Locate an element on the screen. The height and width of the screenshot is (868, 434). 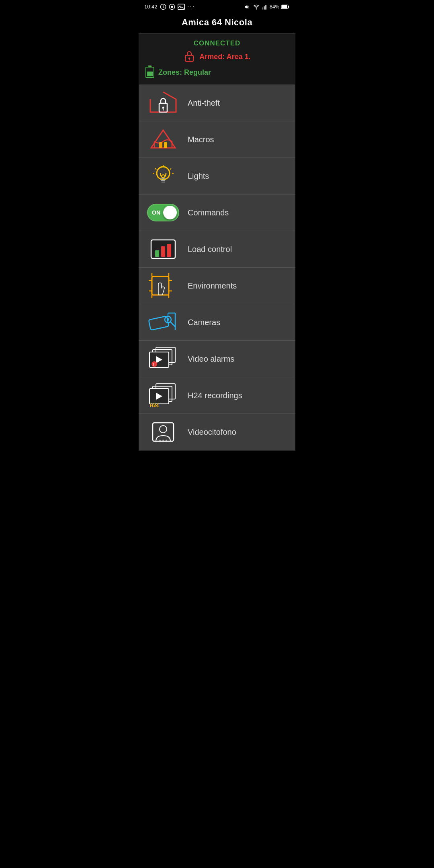
lights-label: Lights is located at coordinates (199, 176).